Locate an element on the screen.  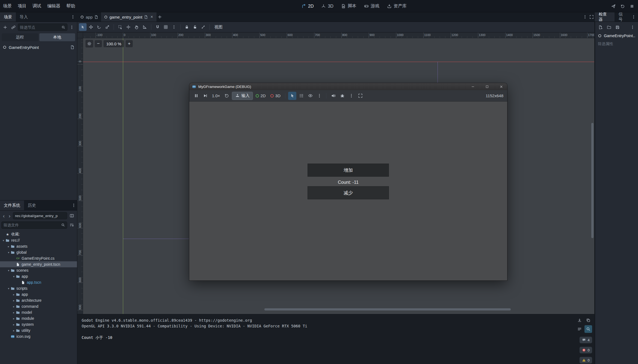
smart-snap-button is located at coordinates (158, 27).